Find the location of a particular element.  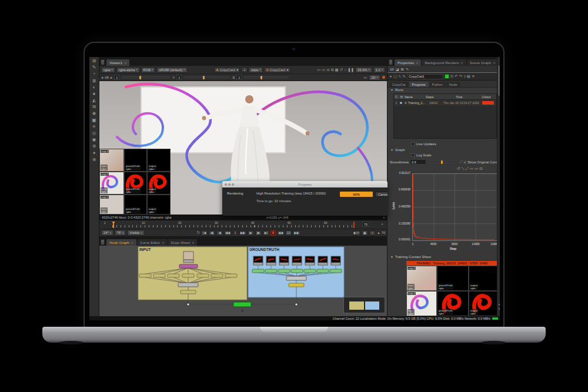

node-color-icon: ▢ is located at coordinates (395, 76).